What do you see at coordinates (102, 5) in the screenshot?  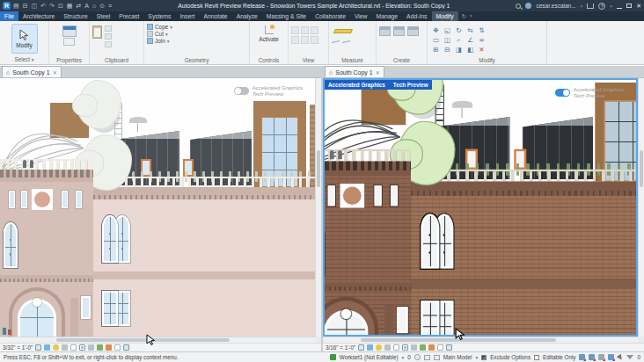 I see `section-icon: ⊙` at bounding box center [102, 5].